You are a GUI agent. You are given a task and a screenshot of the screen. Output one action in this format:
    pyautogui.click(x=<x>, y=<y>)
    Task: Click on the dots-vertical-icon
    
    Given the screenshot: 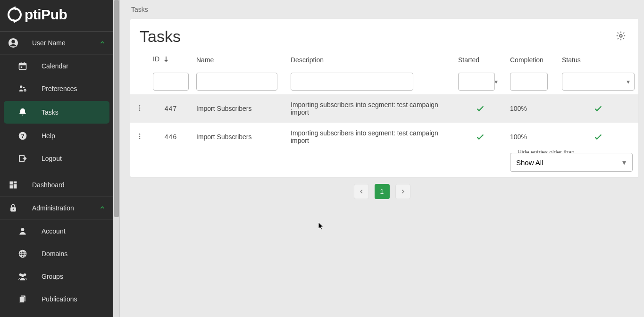 What is the action you would take?
    pyautogui.click(x=140, y=108)
    